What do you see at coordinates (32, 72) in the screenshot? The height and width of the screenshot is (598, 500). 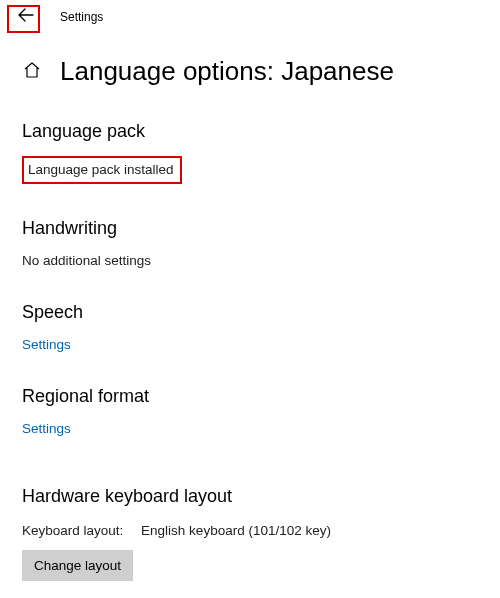 I see `home-button` at bounding box center [32, 72].